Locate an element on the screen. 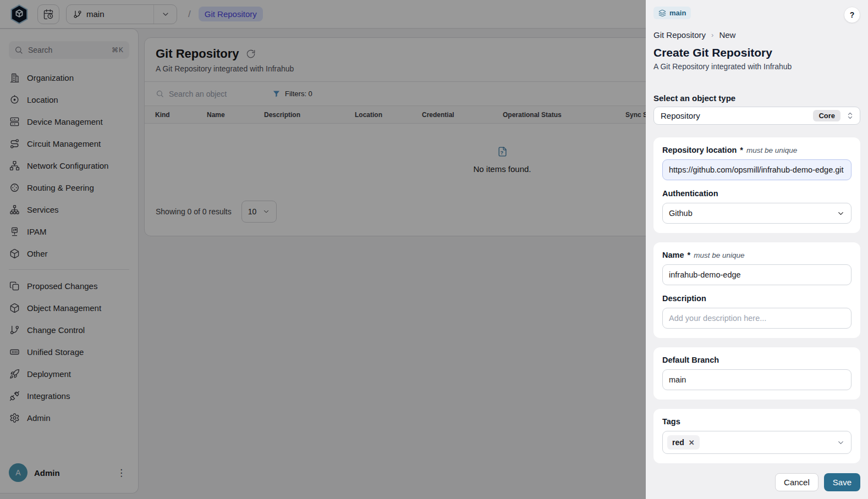 Image resolution: width=868 pixels, height=499 pixels. repository-location-input is located at coordinates (757, 170).